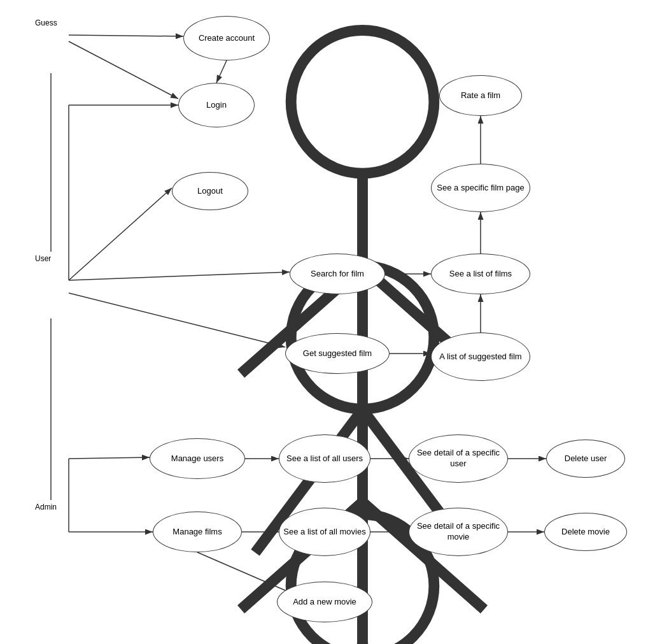 This screenshot has height=644, width=655. I want to click on node-delete-user: Delete user, so click(586, 459).